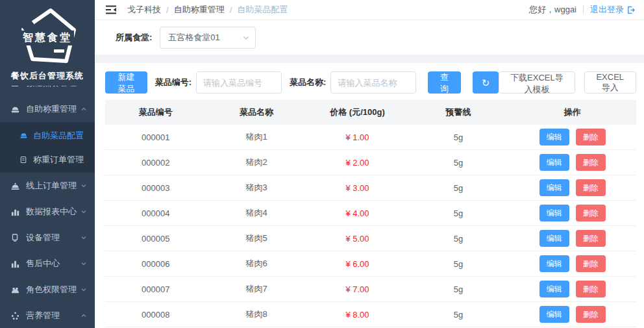  Describe the element at coordinates (144, 10) in the screenshot. I see `breadcrumb-item-company: 戈子科技` at that location.